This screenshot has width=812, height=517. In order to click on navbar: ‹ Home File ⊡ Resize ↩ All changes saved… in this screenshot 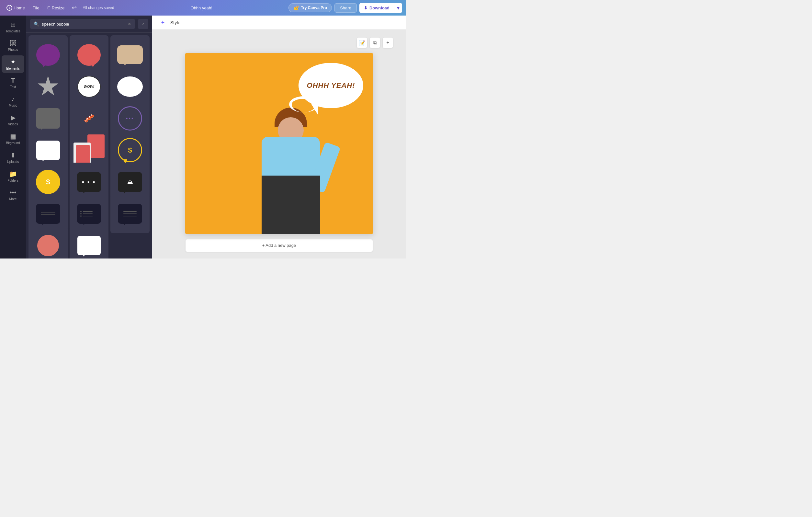, I will do `click(203, 8)`.